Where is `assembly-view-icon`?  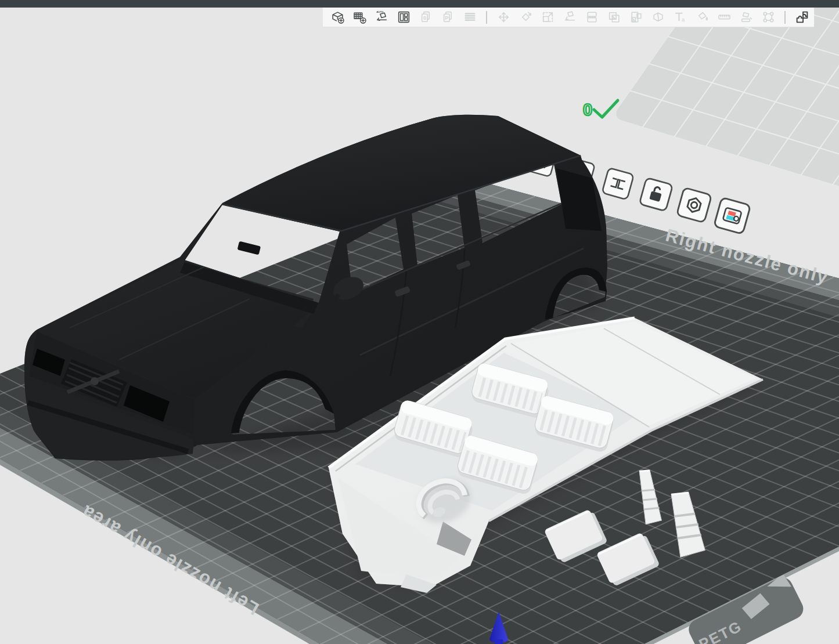
assembly-view-icon is located at coordinates (802, 17).